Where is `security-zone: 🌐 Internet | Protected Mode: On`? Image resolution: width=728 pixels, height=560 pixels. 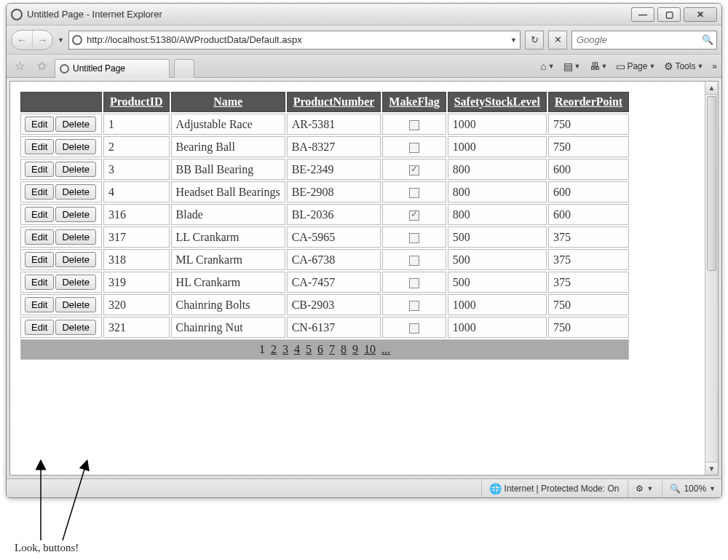 security-zone: 🌐 Internet | Protected Mode: On is located at coordinates (550, 488).